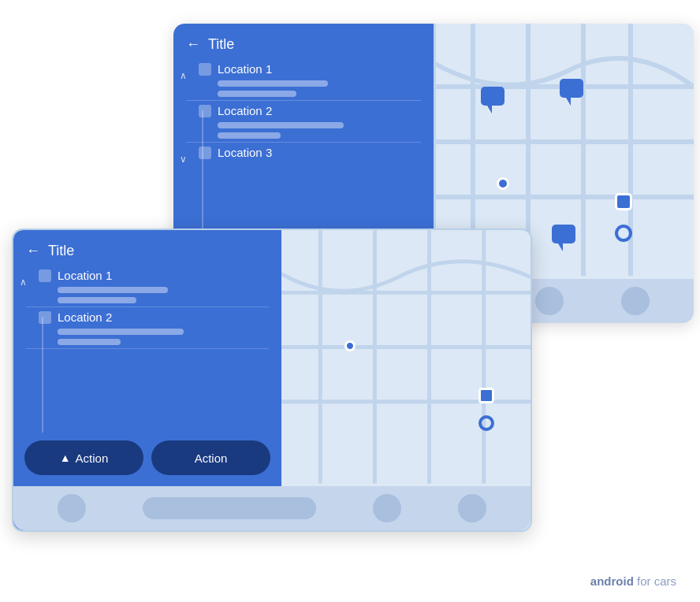 The height and width of the screenshot is (602, 700). Describe the element at coordinates (211, 459) in the screenshot. I see `action-label-2: Action` at that location.